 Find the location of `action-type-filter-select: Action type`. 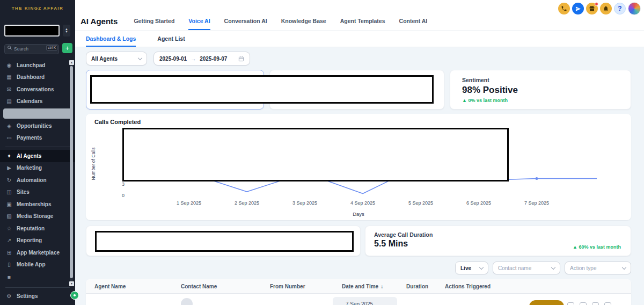

action-type-filter-select: Action type is located at coordinates (598, 268).